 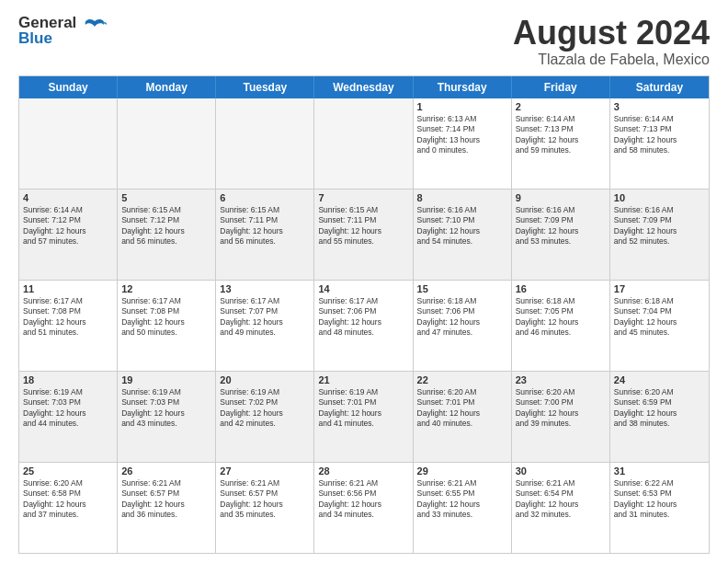 What do you see at coordinates (363, 380) in the screenshot?
I see `day-number: 21` at bounding box center [363, 380].